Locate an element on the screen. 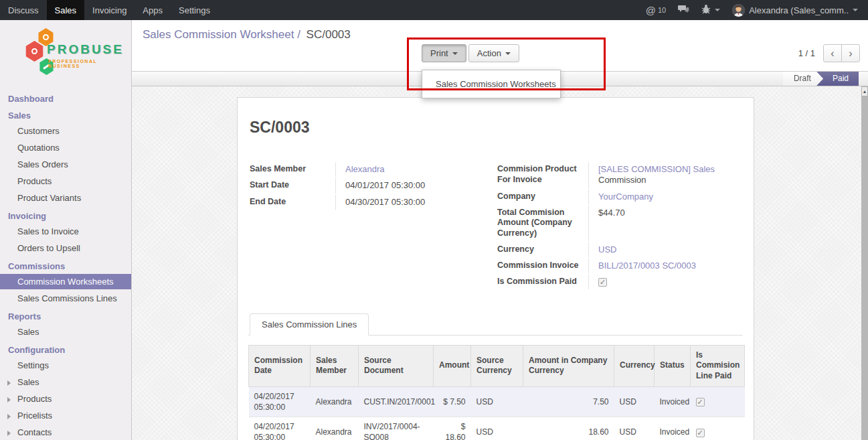 The height and width of the screenshot is (440, 868). column-header-status: Status is located at coordinates (673, 366).